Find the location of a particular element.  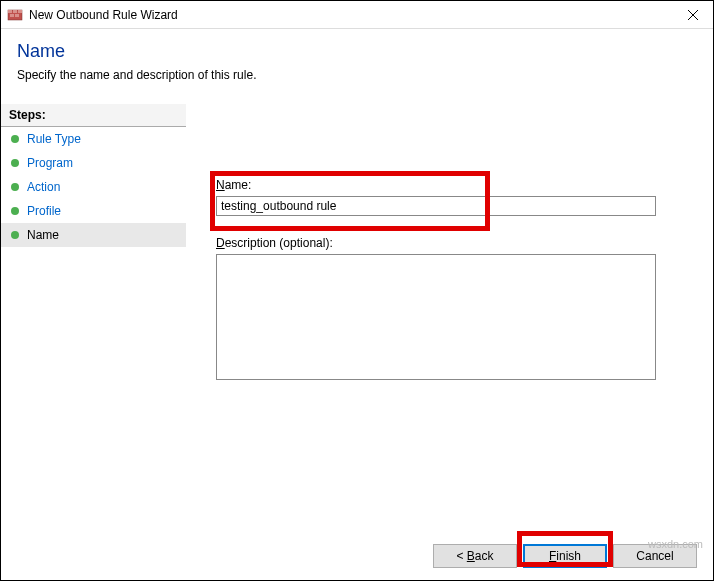

name-field-group: Name: is located at coordinates (450, 197).